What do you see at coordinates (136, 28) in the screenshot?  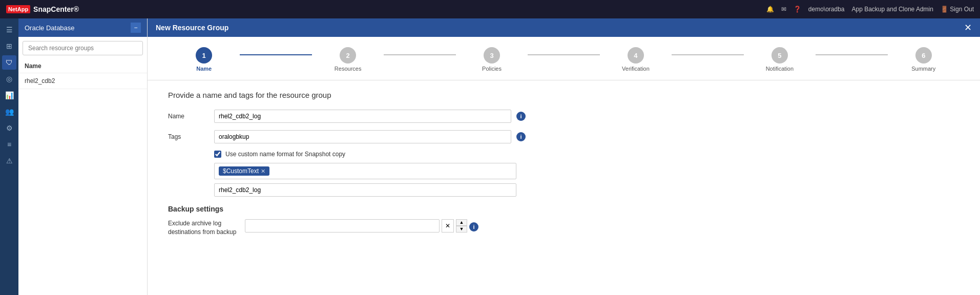 I see `collapse-sidebar-button: −` at bounding box center [136, 28].